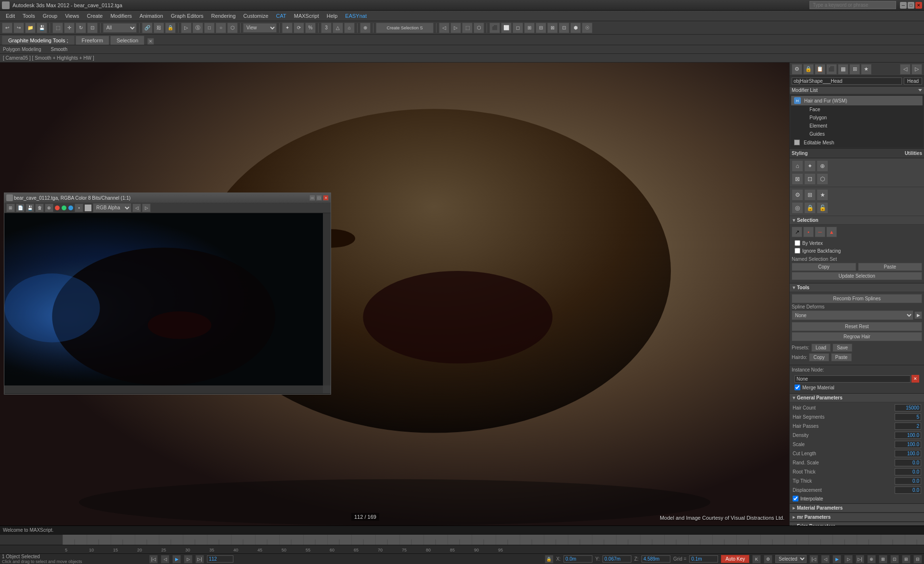 This screenshot has width=924, height=564. Describe the element at coordinates (819, 357) in the screenshot. I see `hairdo-copy-btn: Copy` at that location.